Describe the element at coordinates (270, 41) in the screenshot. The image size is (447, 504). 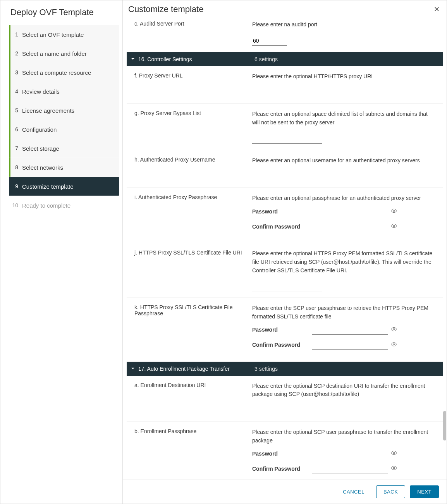
I see `auditd-port-input` at that location.